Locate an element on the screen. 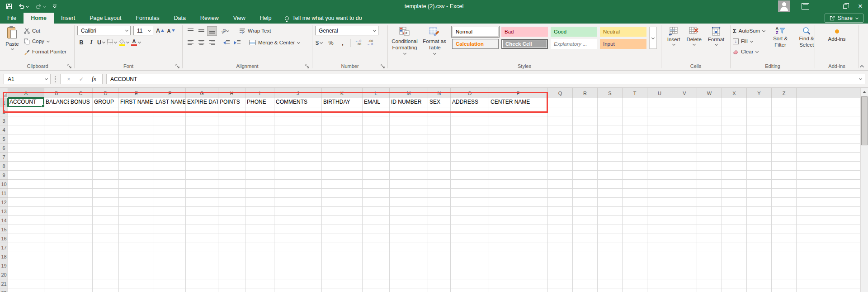 The height and width of the screenshot is (292, 868). percent-style-button: % is located at coordinates (331, 43).